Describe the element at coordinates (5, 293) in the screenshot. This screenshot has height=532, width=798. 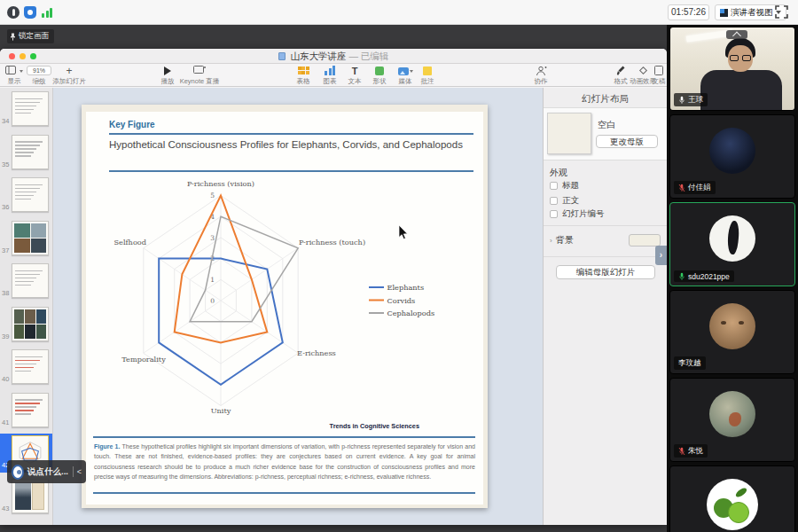
I see `slide-number: 38` at that location.